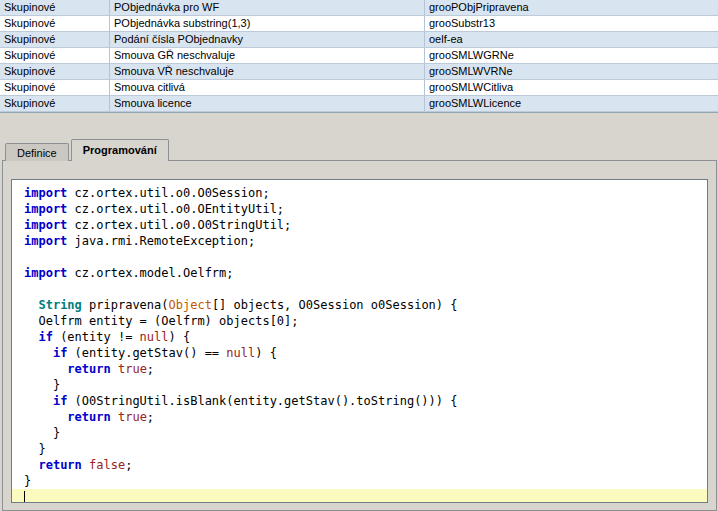 Image resolution: width=718 pixels, height=511 pixels. Describe the element at coordinates (360, 337) in the screenshot. I see `code-line: if (entity != null) {` at that location.